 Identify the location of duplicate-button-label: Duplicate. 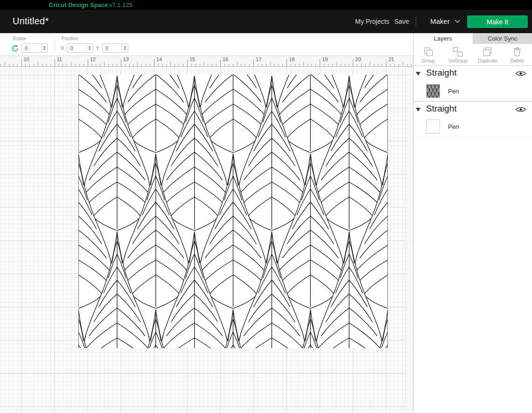
(488, 61).